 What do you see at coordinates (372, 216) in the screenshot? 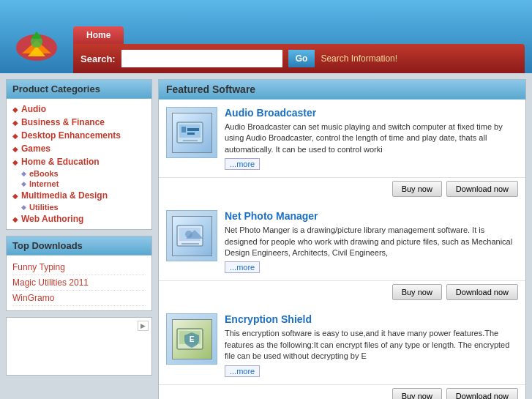
I see `net-photo-manager-name: Net Photo Manager` at bounding box center [372, 216].